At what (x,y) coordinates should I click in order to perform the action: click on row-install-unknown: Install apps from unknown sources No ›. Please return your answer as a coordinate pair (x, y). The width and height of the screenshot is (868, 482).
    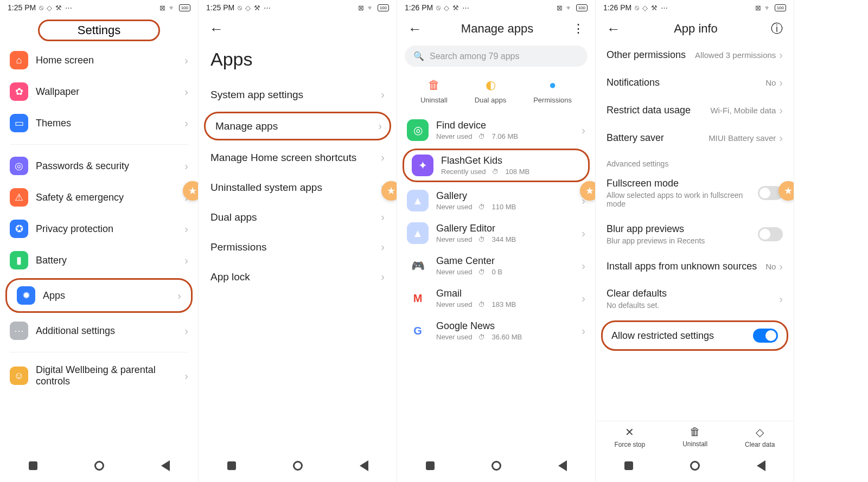
    Looking at the image, I should click on (694, 267).